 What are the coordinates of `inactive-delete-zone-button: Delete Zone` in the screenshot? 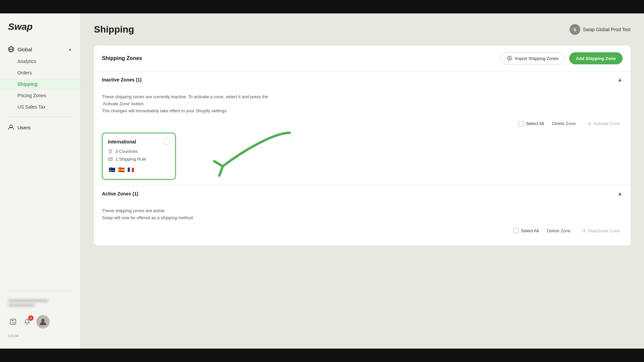 It's located at (564, 123).